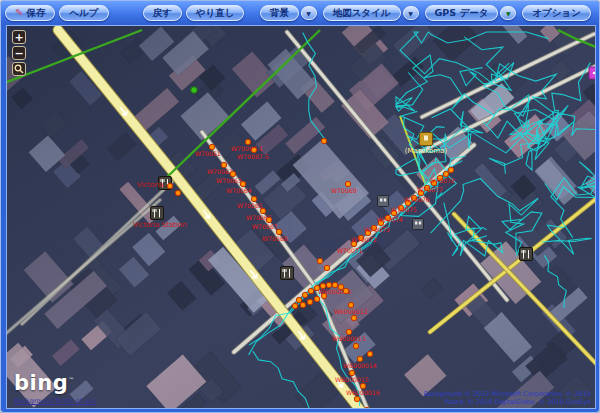 The height and width of the screenshot is (413, 600). I want to click on zoom-out-button: −, so click(19, 53).